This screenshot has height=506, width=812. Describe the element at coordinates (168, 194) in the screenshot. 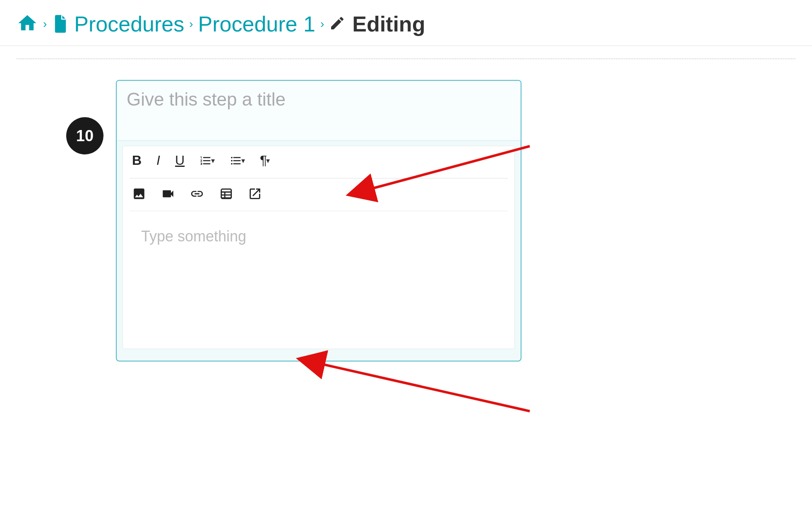

I see `insert-video-button` at that location.